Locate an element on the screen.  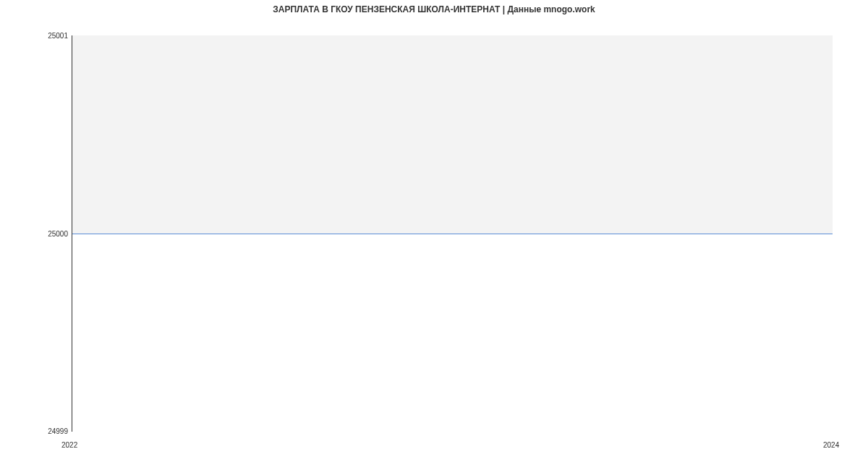
y-axis-tick-label: 25001 is located at coordinates (46, 36).